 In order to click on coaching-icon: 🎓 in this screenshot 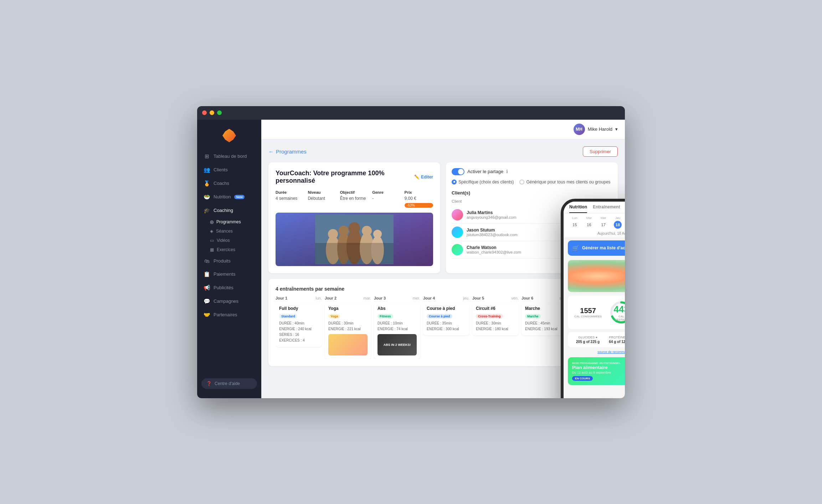, I will do `click(207, 211)`.